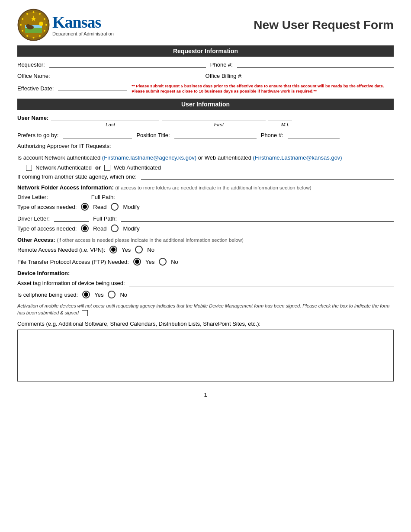 The height and width of the screenshot is (532, 411). I want to click on last-sublabel: Last, so click(110, 125).